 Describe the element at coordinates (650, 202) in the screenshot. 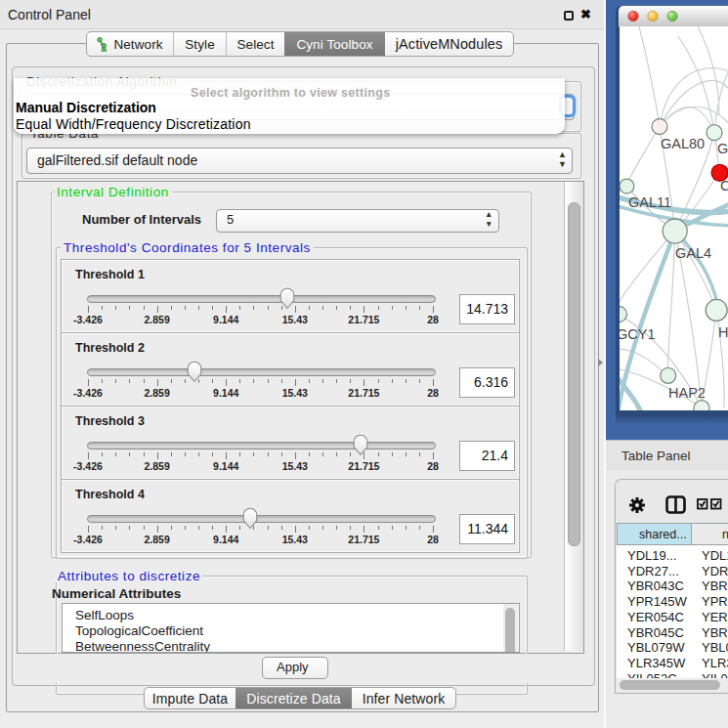

I see `svg-text: GAL11` at that location.